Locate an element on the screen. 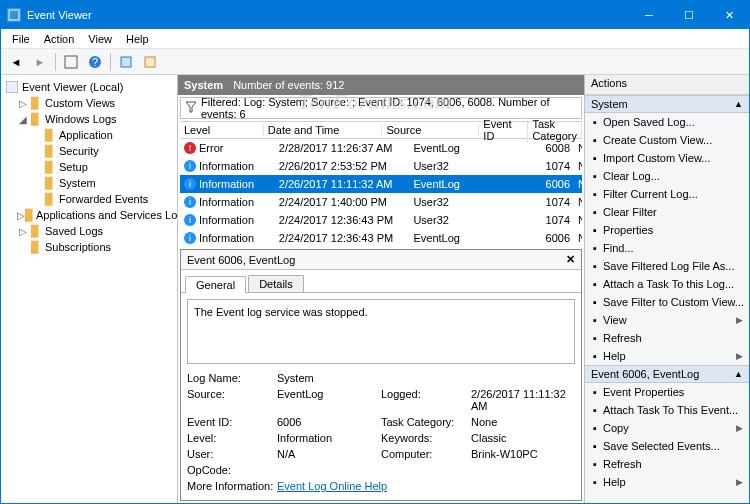 The height and width of the screenshot is (504, 750). filter-bar: Filtered: Log: System; Source: ; Event I… is located at coordinates (381, 108).